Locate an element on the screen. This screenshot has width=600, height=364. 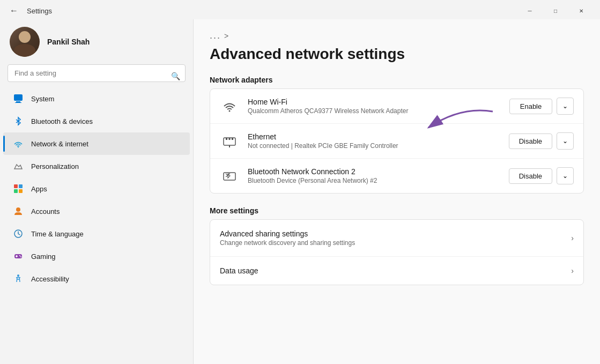
sidebar-item-accounts: Accounts is located at coordinates (97, 211).